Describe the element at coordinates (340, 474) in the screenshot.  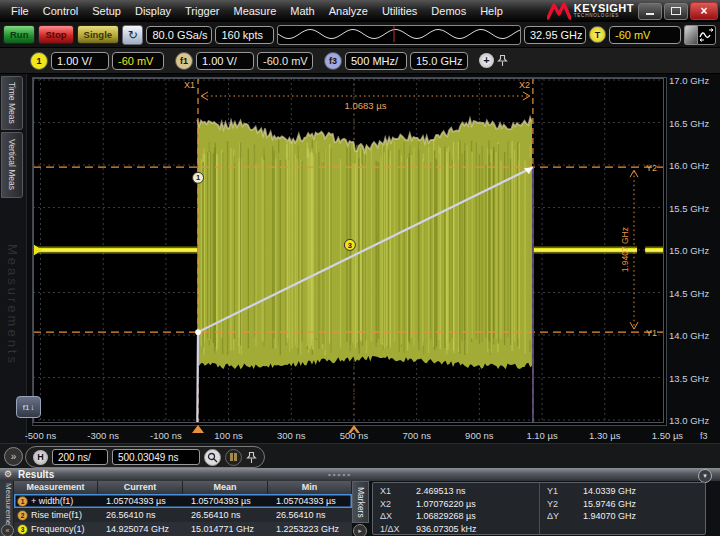
I see `drag-grip-icon: •••••` at that location.